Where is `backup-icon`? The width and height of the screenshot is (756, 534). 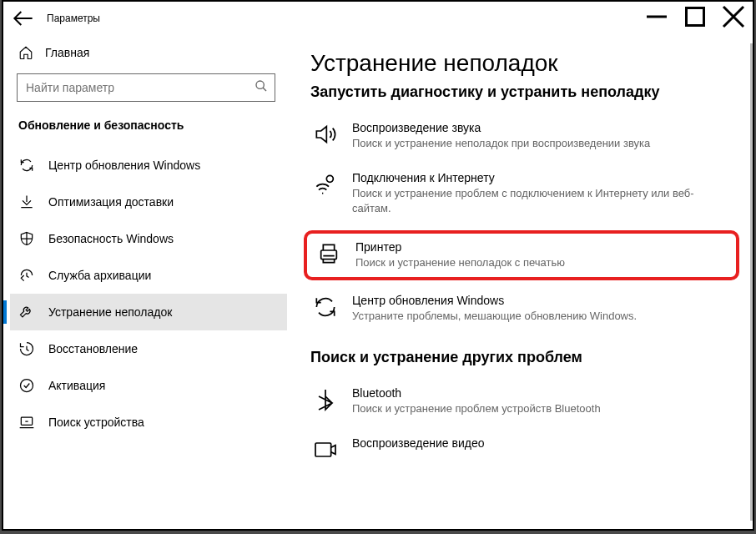
backup-icon is located at coordinates (27, 275).